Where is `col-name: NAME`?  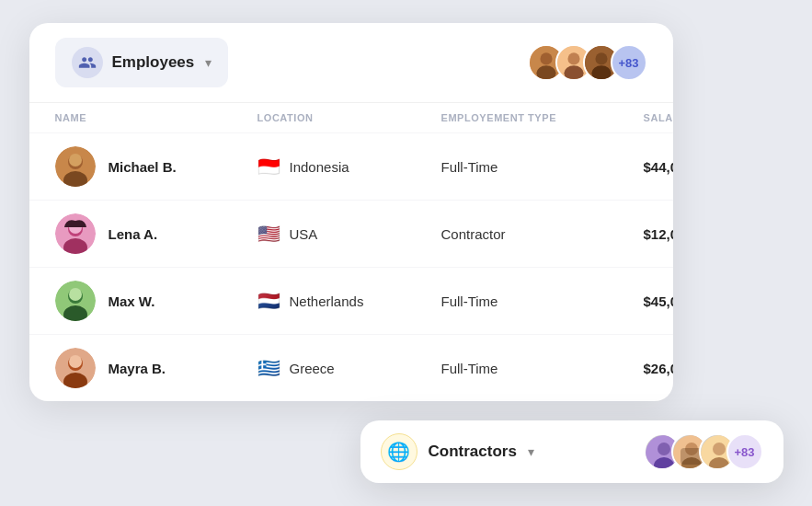 col-name: NAME is located at coordinates (156, 118).